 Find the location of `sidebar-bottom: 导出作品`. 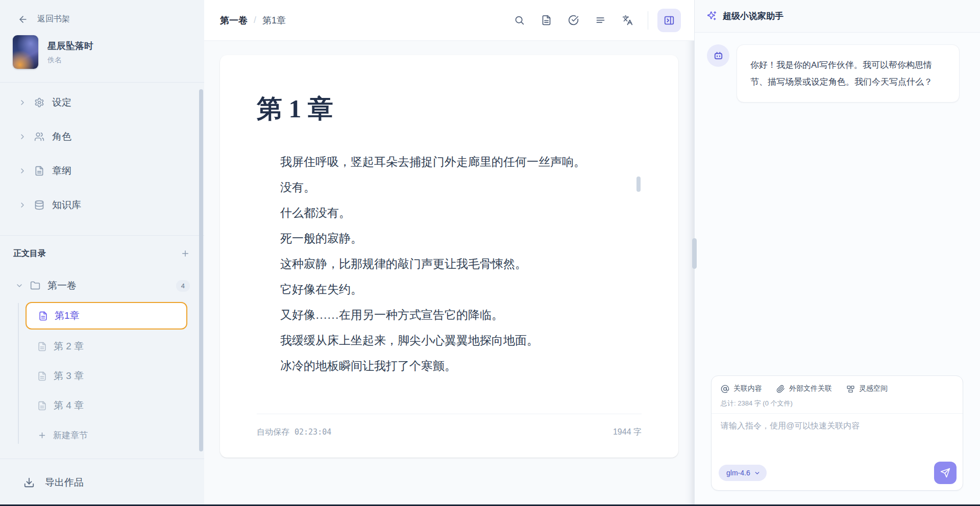

sidebar-bottom: 导出作品 is located at coordinates (102, 483).